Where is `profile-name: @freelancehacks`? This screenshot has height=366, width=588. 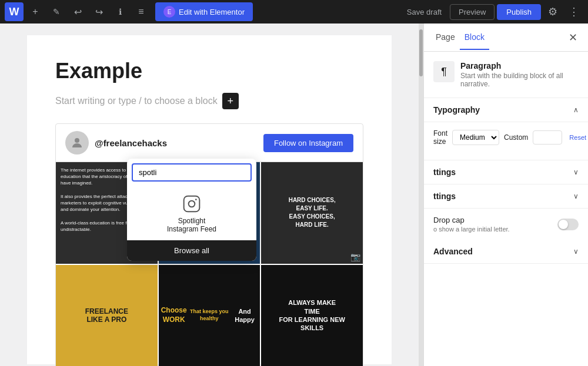
profile-name: @freelancehacks is located at coordinates (131, 143).